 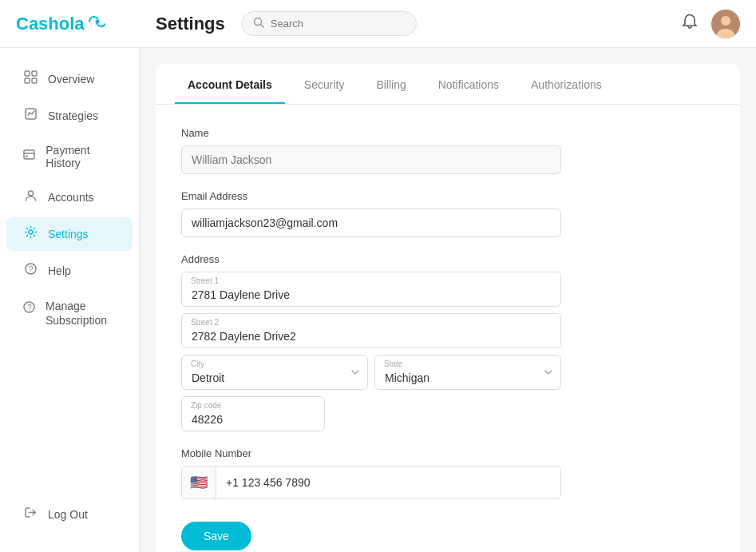 I want to click on logo: Cashola, so click(x=86, y=24).